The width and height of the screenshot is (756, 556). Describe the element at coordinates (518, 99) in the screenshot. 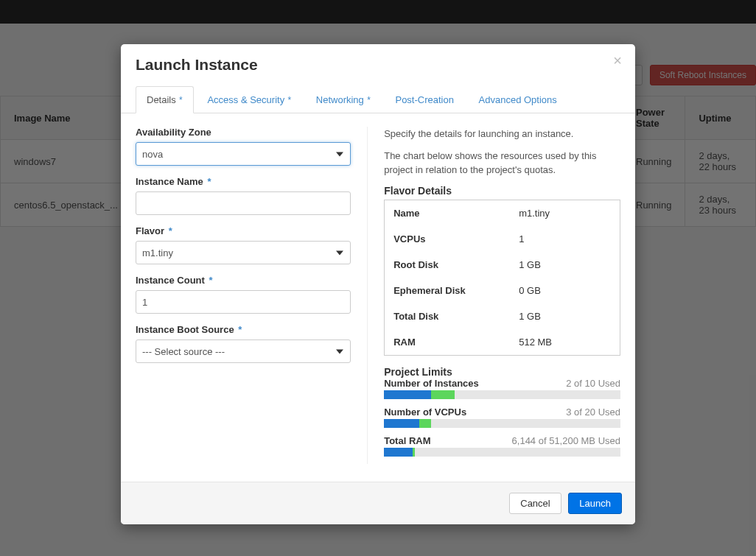

I see `tab-advanced-options: Advanced Options` at that location.